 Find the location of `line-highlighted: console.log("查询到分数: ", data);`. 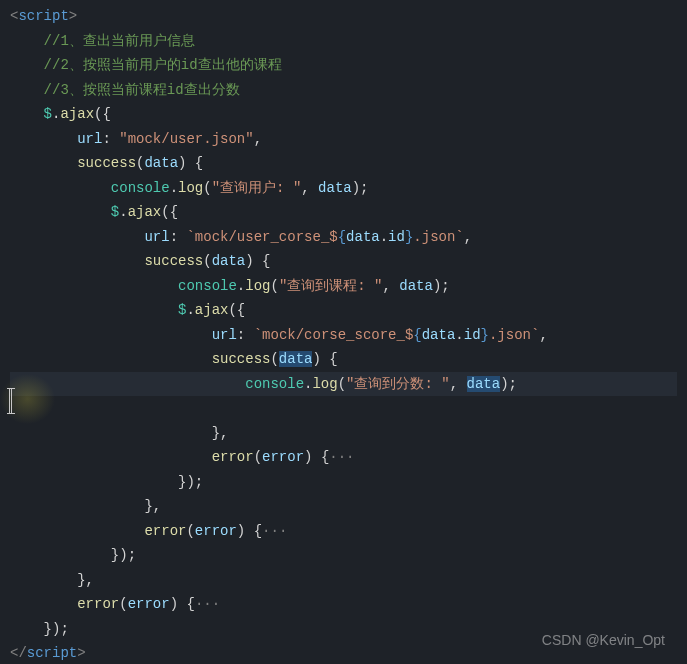

line-highlighted: console.log("查询到分数: ", data); is located at coordinates (344, 384).